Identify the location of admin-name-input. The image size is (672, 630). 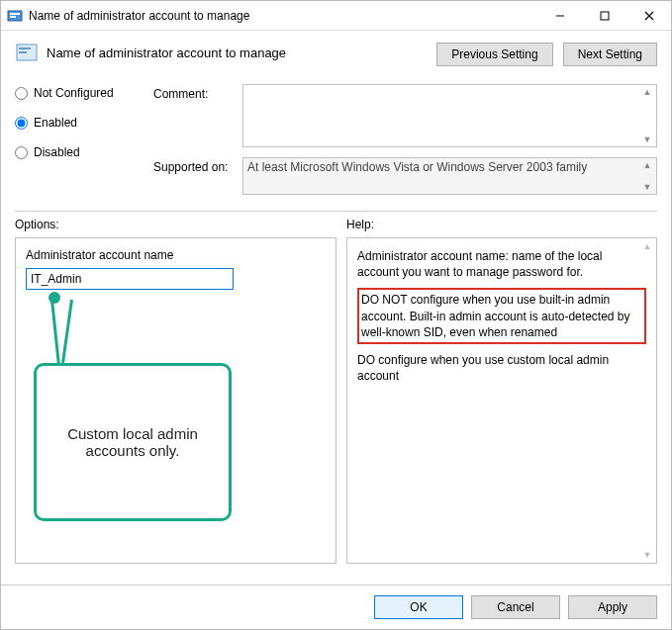
(130, 279).